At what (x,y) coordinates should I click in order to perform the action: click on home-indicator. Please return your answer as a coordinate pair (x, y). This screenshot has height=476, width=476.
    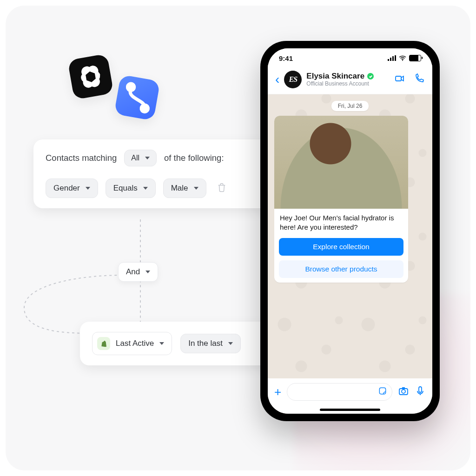
    Looking at the image, I should click on (350, 410).